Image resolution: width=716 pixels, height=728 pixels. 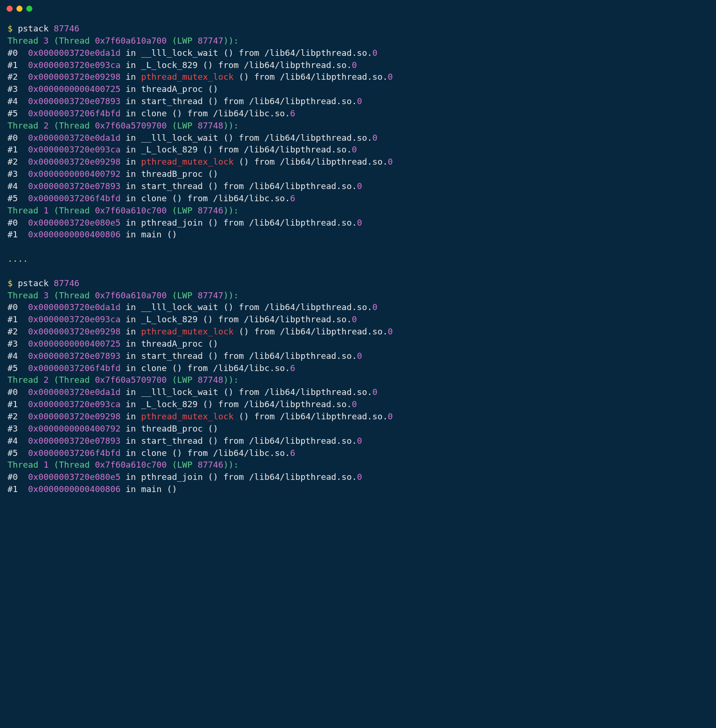 I want to click on frame-segment: in clone () from /lib64/libc.so., so click(x=206, y=453).